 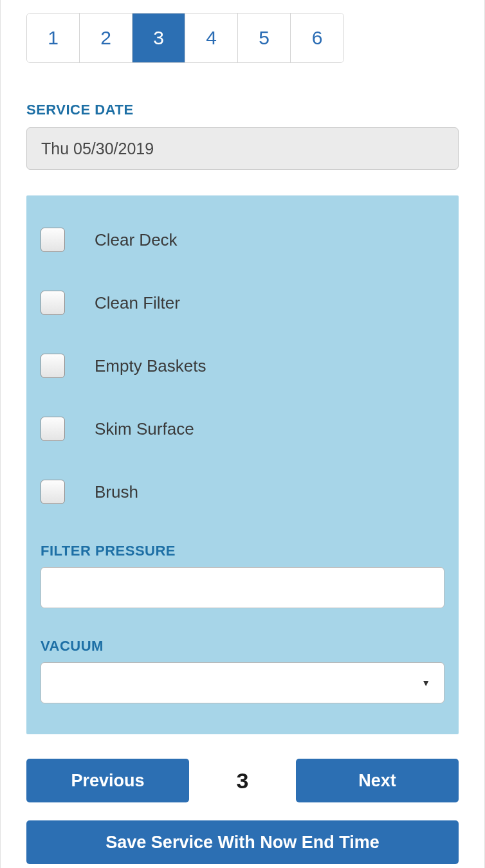 I want to click on step-5: 5, so click(x=264, y=38).